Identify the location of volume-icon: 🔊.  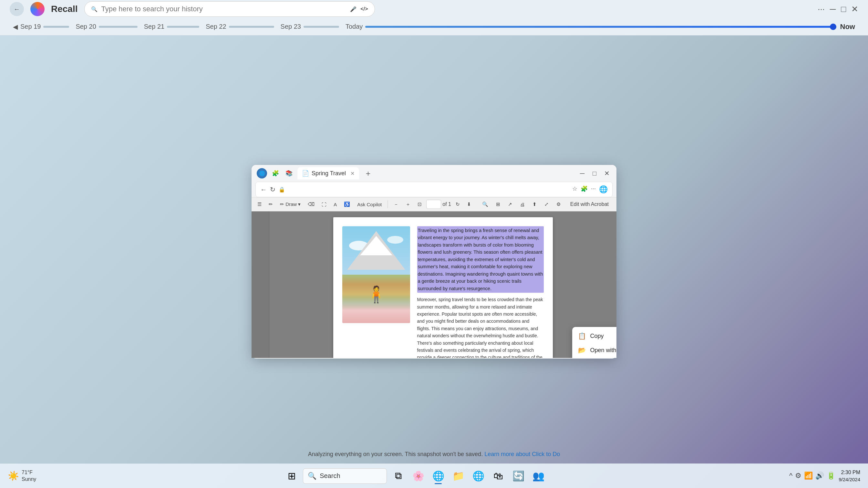
(820, 476).